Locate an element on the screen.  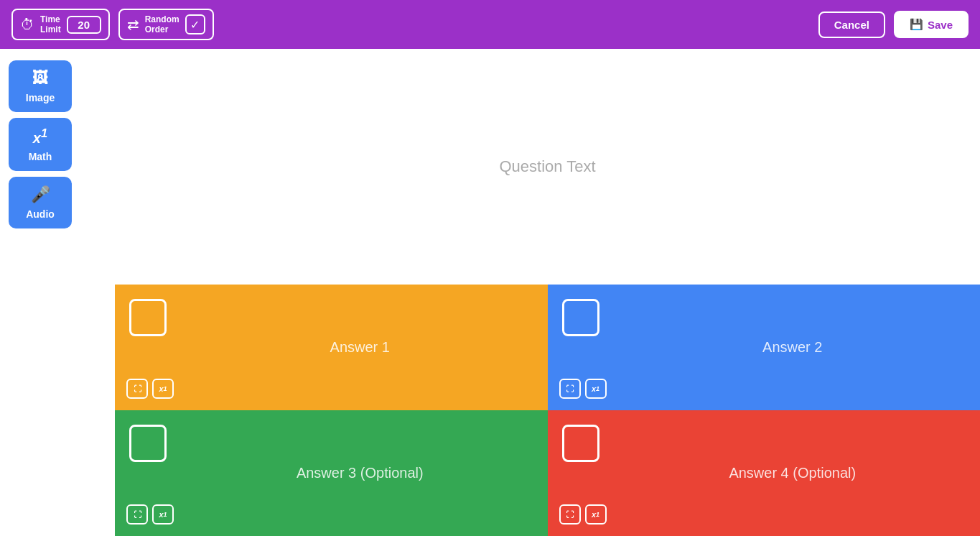
answer4-image-btn: ⛶ is located at coordinates (570, 514).